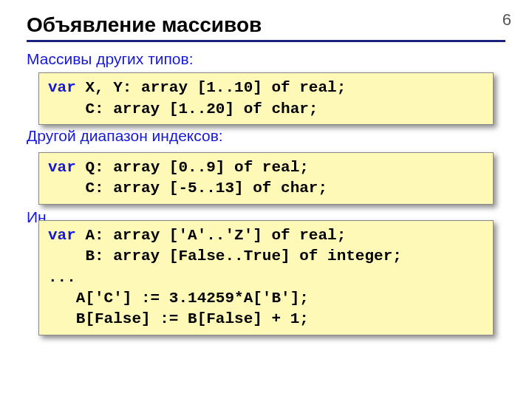  I want to click on code-body-1: X, Y: array [1..10] of real; C: array [1…, so click(197, 98).